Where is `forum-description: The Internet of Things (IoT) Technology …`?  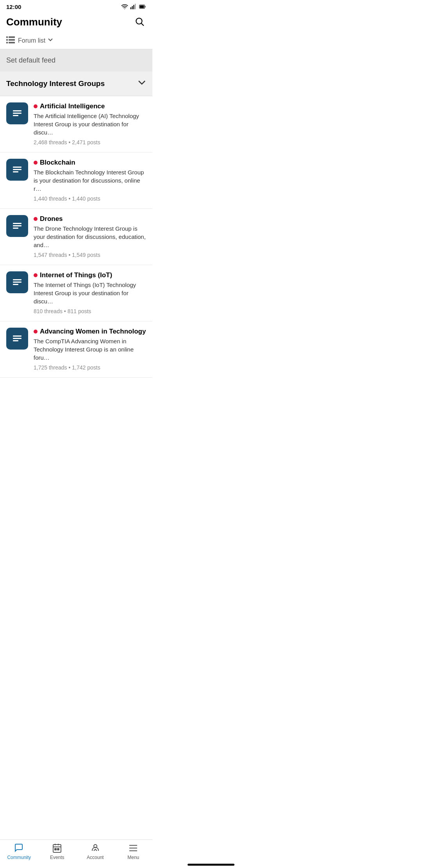
forum-description: The Internet of Things (IoT) Technology … is located at coordinates (90, 293).